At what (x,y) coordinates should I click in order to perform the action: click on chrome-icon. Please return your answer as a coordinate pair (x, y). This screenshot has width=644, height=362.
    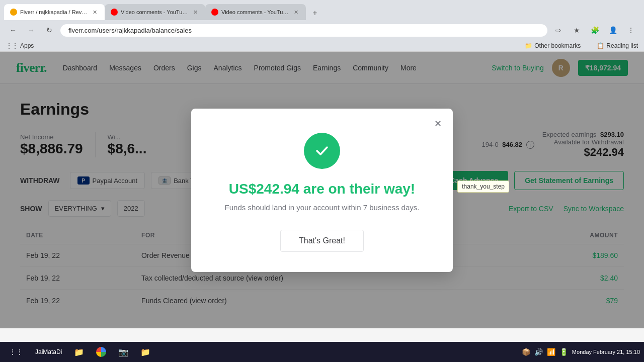
    Looking at the image, I should click on (101, 352).